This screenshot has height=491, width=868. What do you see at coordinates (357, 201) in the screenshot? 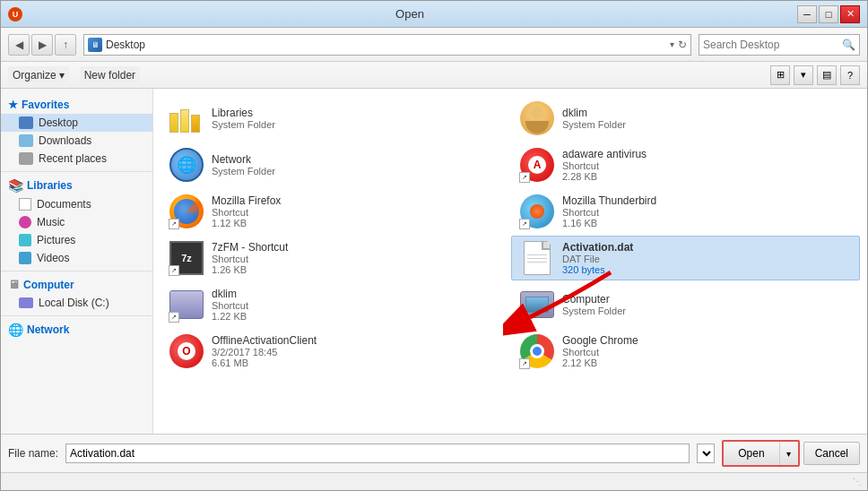
I see `file-name-firefox: Mozilla Firefox` at bounding box center [357, 201].